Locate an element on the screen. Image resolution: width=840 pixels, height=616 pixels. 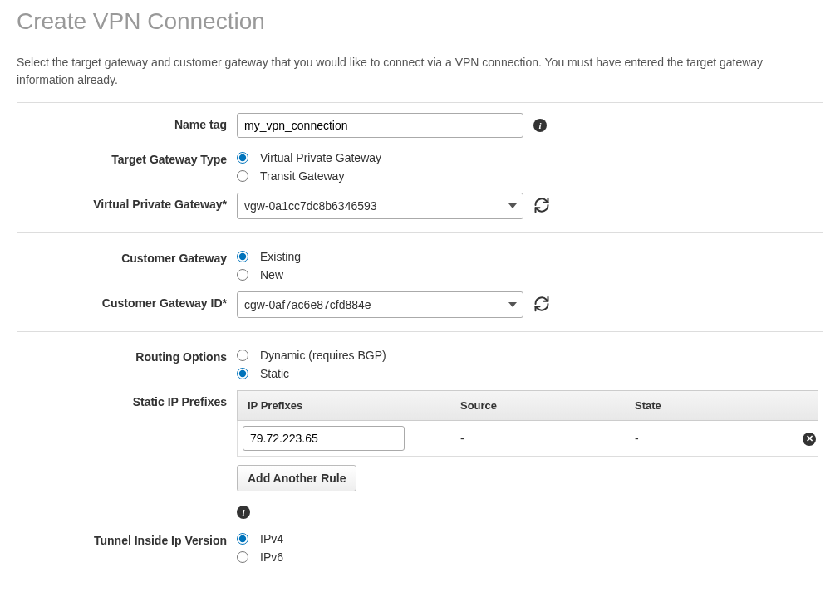
page-description: Select the target gateway and customer g… is located at coordinates (420, 78).